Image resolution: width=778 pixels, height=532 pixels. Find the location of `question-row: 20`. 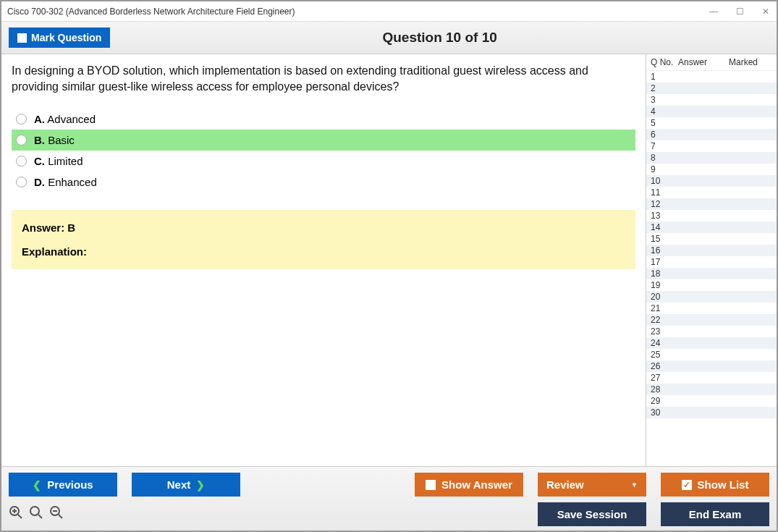

question-row: 20 is located at coordinates (711, 297).